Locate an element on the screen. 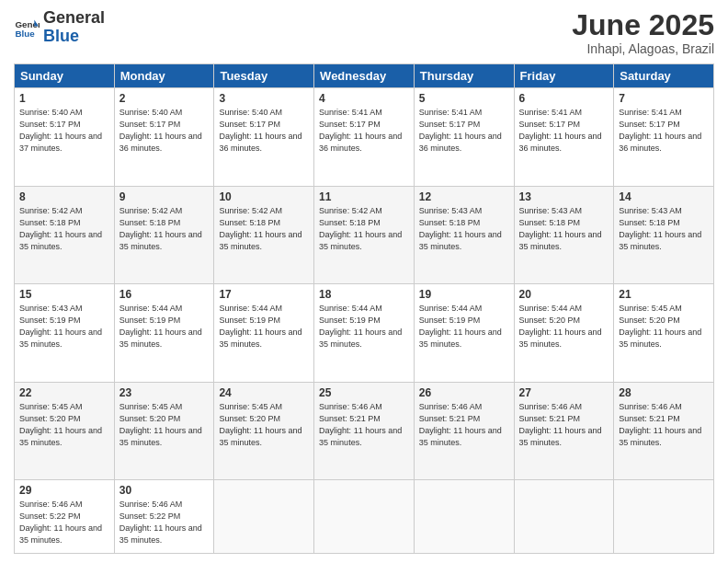  day-number: 22 is located at coordinates (64, 393).